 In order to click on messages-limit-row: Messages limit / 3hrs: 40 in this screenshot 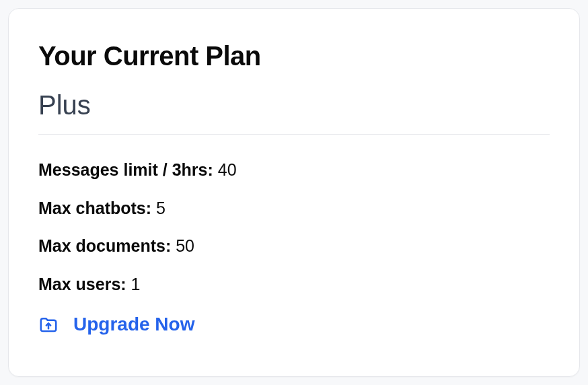, I will do `click(294, 170)`.